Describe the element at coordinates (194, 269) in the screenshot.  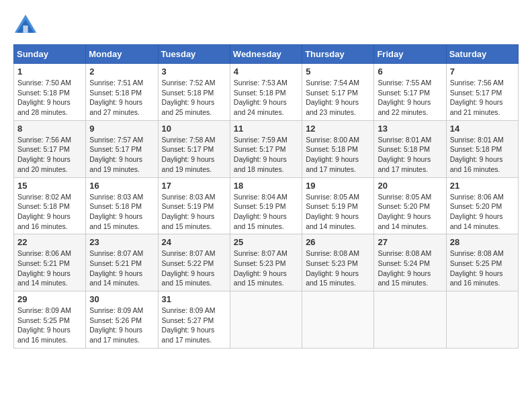
I see `day-info: Sunrise: 8:07 AMSunset: 5:22 PMDaylight:…` at that location.